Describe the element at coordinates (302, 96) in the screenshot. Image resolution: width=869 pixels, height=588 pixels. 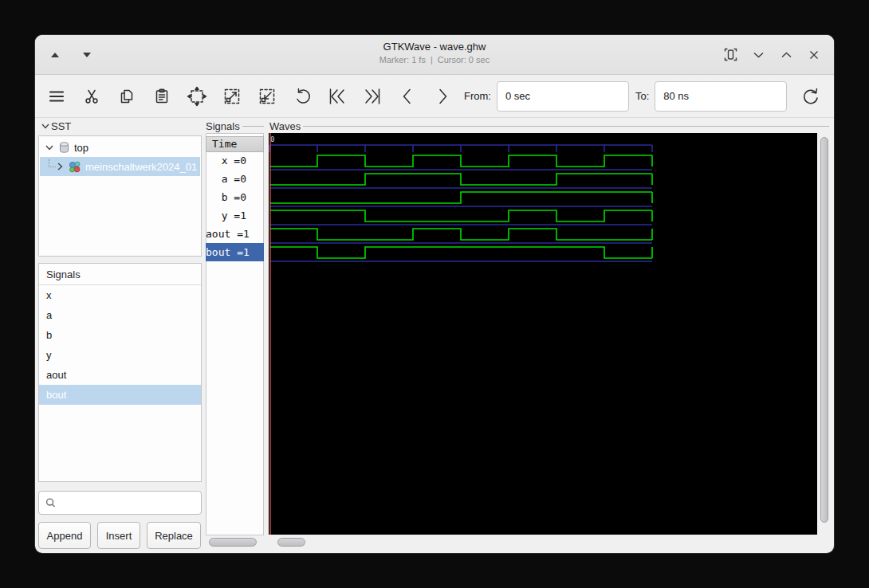
I see `undo-button` at that location.